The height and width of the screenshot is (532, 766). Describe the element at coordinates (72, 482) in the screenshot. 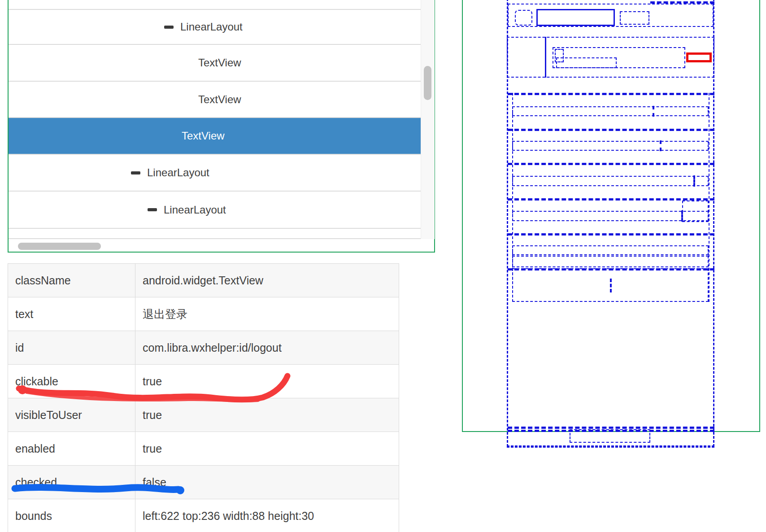

I see `prop-key: checked` at that location.